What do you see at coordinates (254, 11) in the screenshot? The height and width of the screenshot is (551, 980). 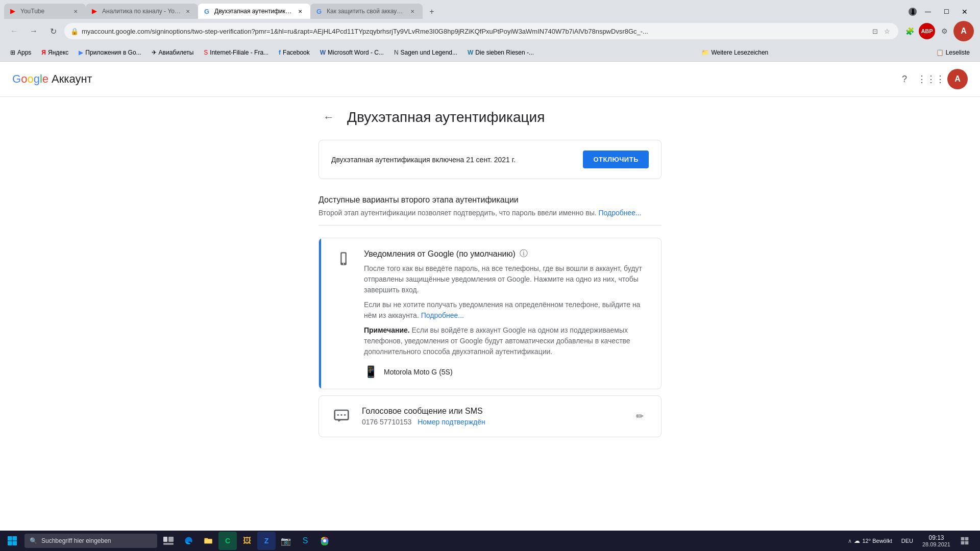 I see `tab-title-2fa: Двухэтапная аутентификация` at bounding box center [254, 11].